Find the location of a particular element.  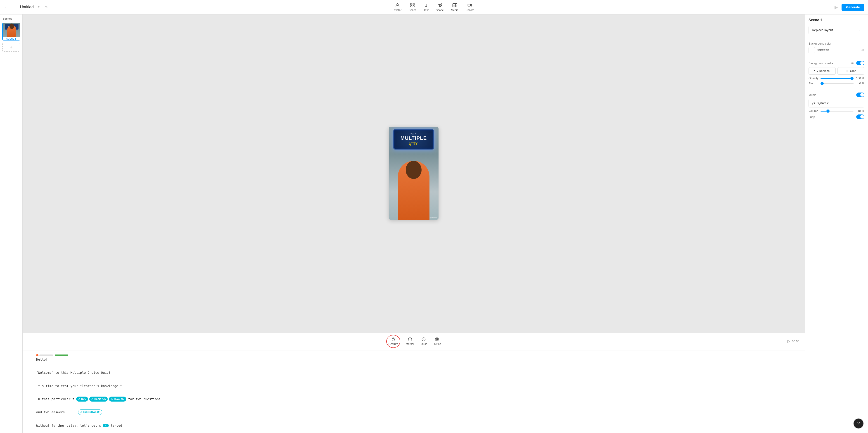

media-more-button: ••• is located at coordinates (852, 63).